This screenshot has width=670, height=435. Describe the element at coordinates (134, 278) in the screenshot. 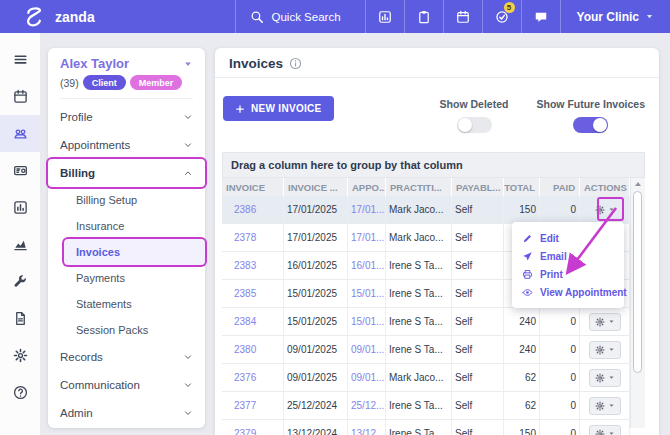

I see `sidebar-subitem: Payments` at that location.